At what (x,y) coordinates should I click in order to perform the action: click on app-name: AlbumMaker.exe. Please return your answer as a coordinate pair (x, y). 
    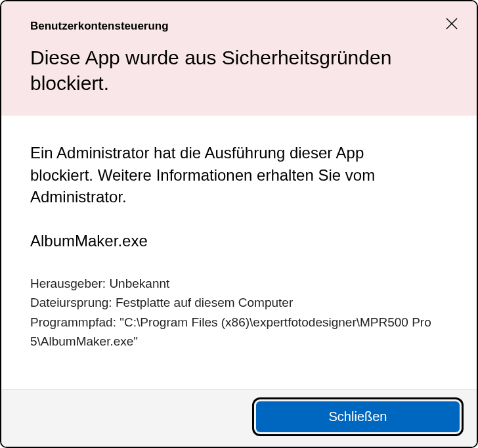
    Looking at the image, I should click on (239, 241).